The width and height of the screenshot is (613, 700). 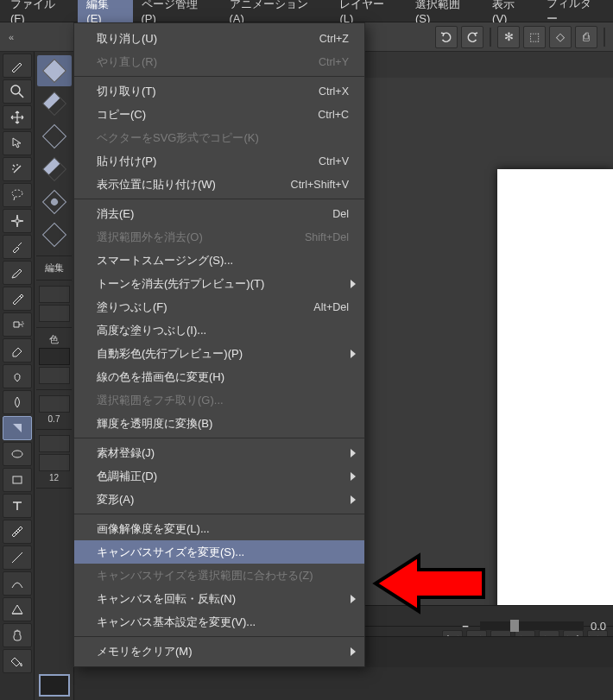 I want to click on collapse-chevron: «, so click(x=11, y=37).